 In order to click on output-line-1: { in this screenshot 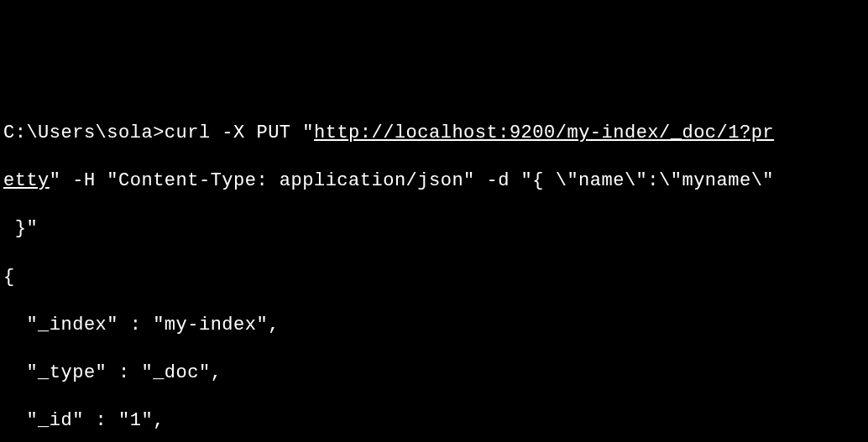, I will do `click(434, 278)`.